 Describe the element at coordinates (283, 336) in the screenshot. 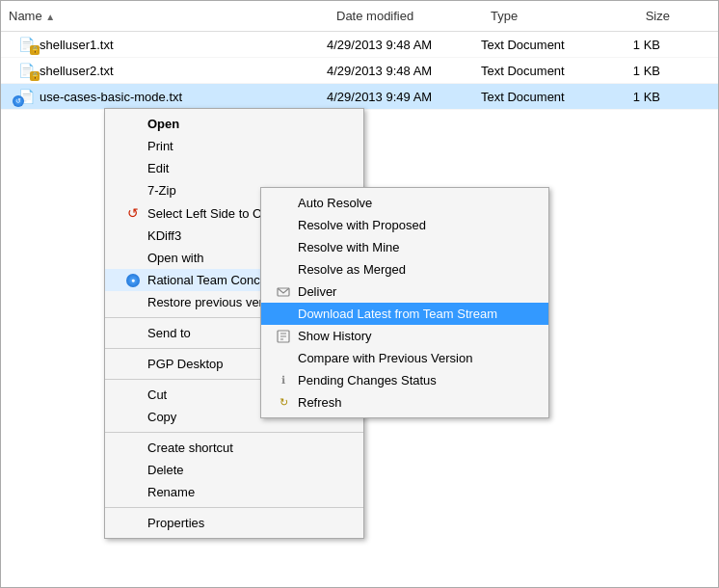

I see `history-icon` at that location.